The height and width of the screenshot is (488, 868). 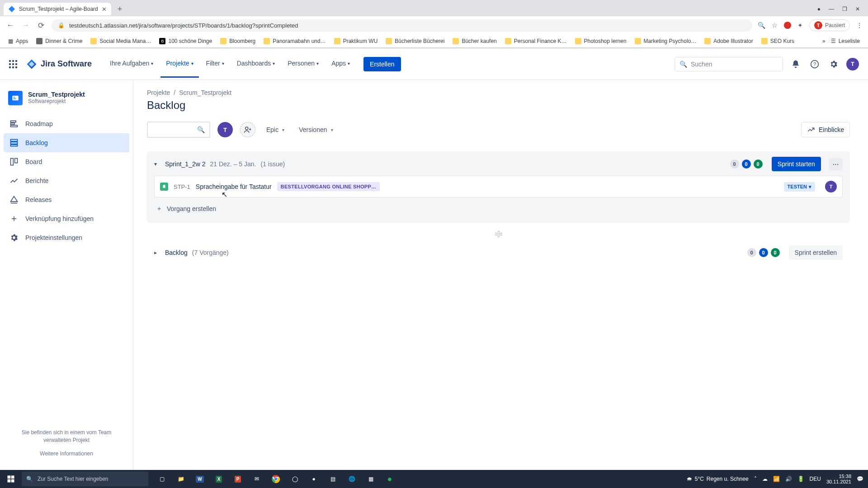 What do you see at coordinates (775, 25) in the screenshot?
I see `favorite-icon: ☆` at bounding box center [775, 25].